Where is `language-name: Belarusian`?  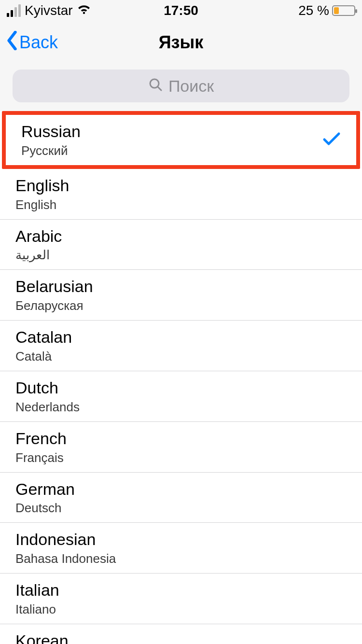
language-name: Belarusian is located at coordinates (54, 287).